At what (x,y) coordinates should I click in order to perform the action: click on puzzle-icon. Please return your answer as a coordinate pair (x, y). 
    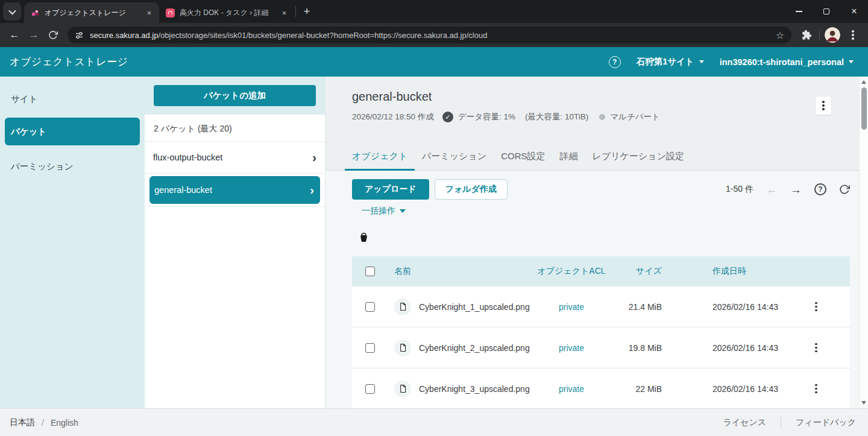
    Looking at the image, I should click on (807, 35).